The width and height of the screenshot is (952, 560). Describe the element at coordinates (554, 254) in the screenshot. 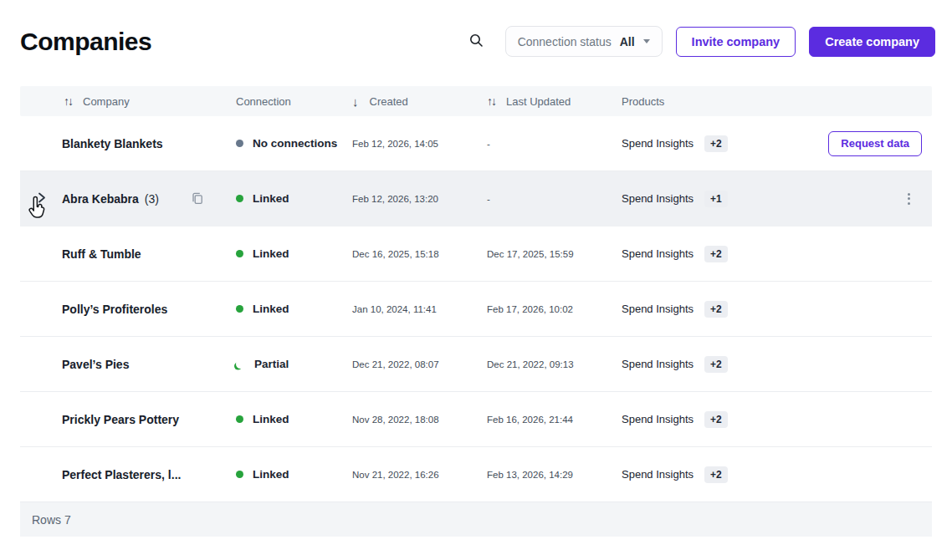

I see `updated-cell: Dec 17, 2025, 15:59` at that location.